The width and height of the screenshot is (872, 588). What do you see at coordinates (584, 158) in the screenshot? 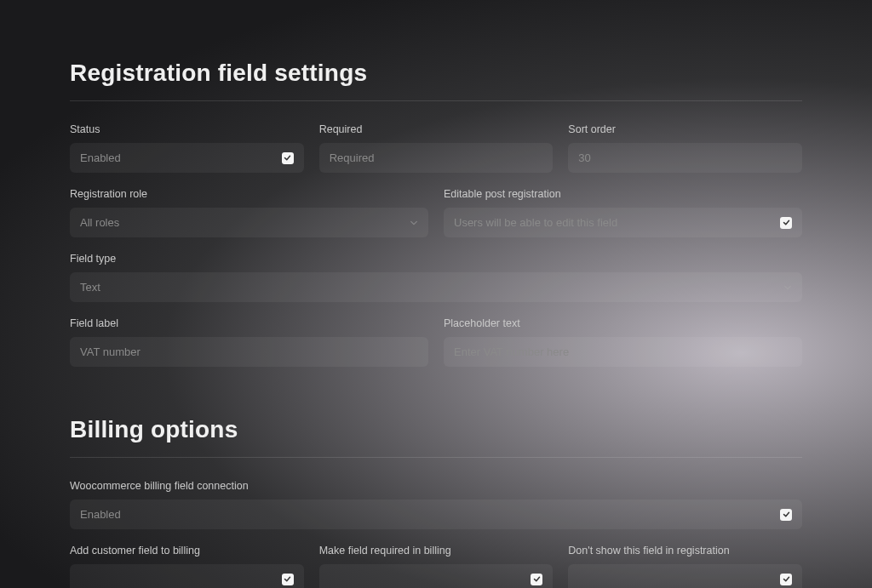
I see `sort-order-value: 30` at bounding box center [584, 158].